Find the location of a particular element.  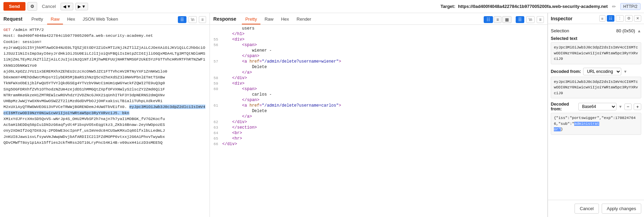

code-line: 65 <hr> is located at coordinates (378, 139).